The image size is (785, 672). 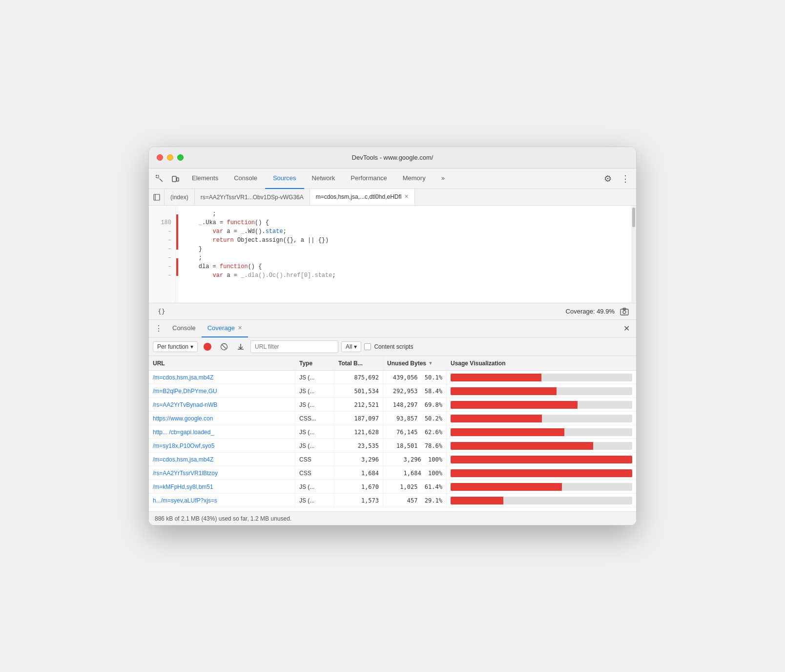 I want to click on main-tabs: Elements Console Sources Network Perform…, so click(x=318, y=179).